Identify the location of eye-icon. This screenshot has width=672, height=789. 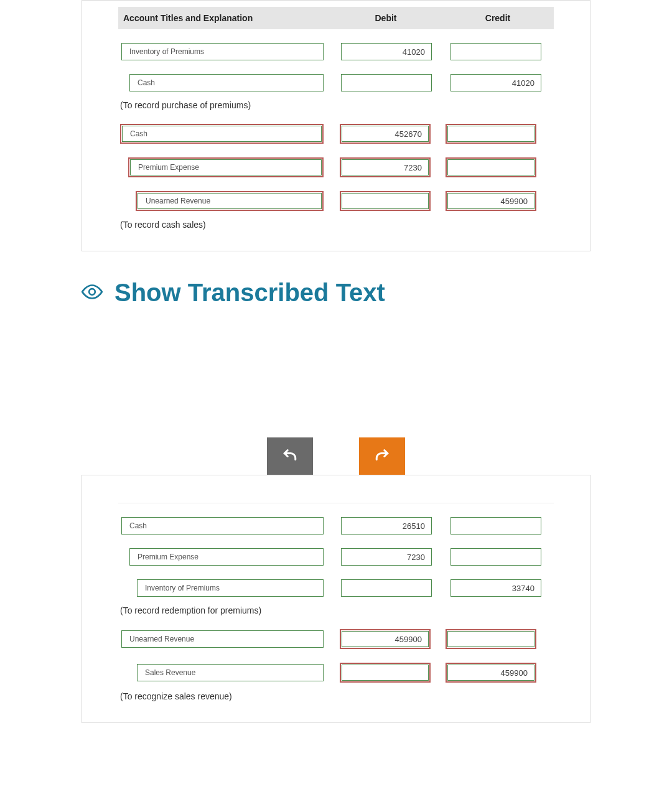
(92, 293).